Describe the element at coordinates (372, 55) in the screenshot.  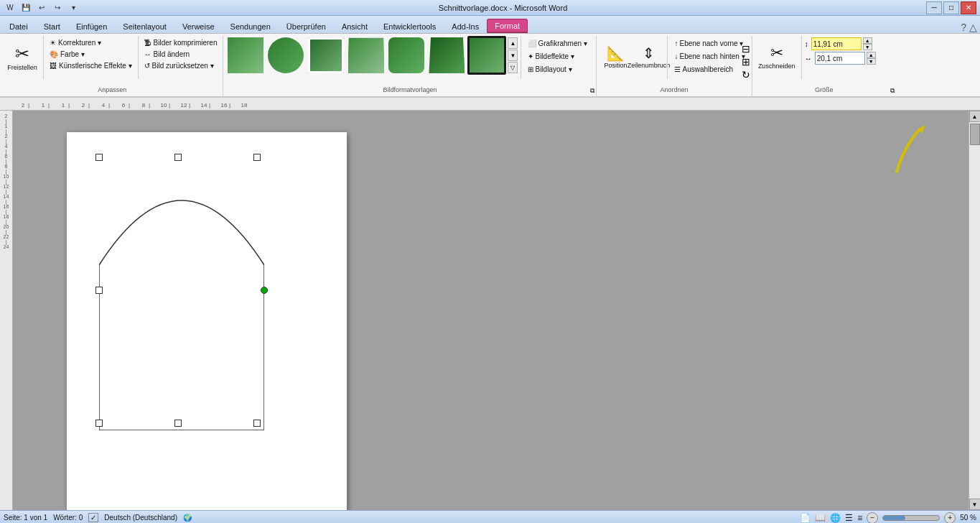
I see `image-style-gallery: ▲ ▼ ▽` at that location.